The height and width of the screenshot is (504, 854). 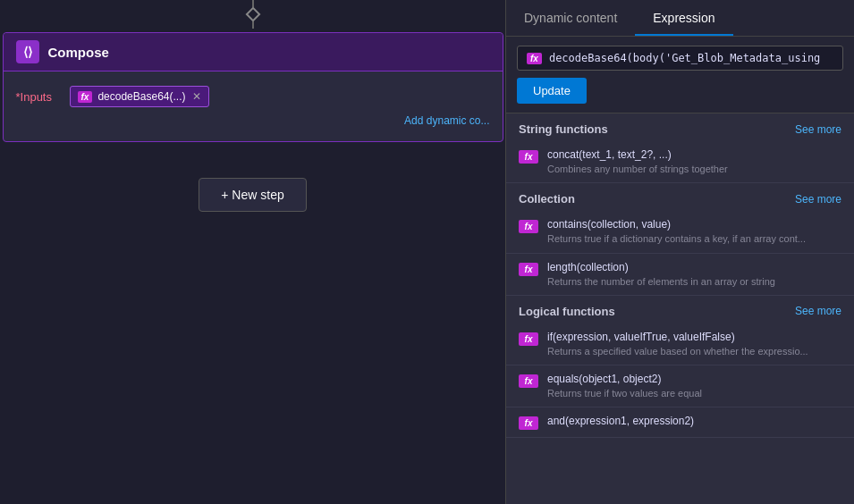 What do you see at coordinates (694, 337) in the screenshot?
I see `func-name-if: if(expression, valueIfTrue, valueIfFalse…` at bounding box center [694, 337].